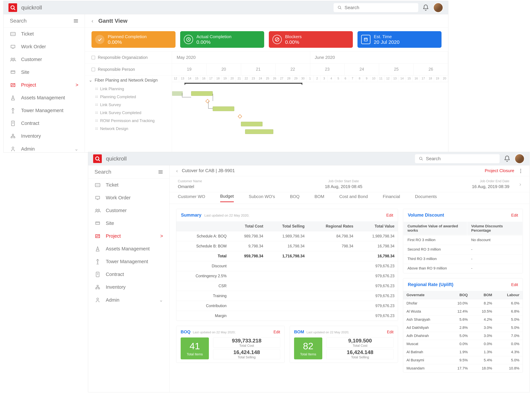 This screenshot has height=396, width=532. I want to click on table-row: Above than RO 9 million-, so click(463, 268).